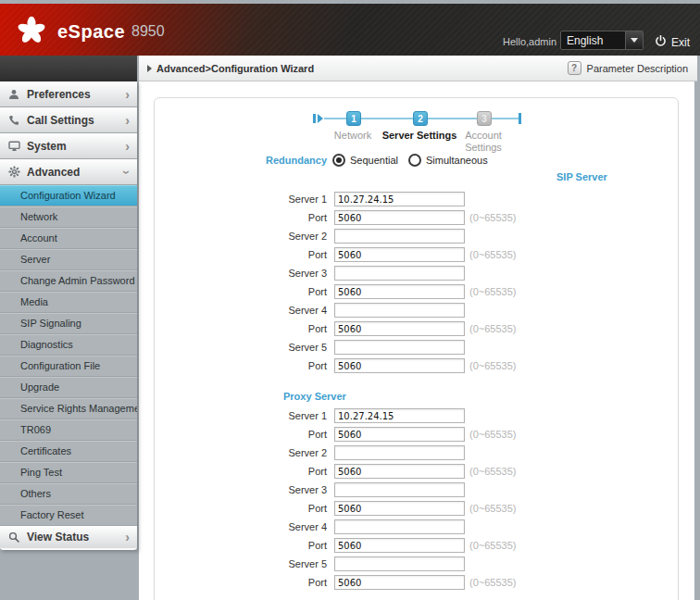 The height and width of the screenshot is (600, 700). I want to click on redundancy-label: Redundancy, so click(241, 160).